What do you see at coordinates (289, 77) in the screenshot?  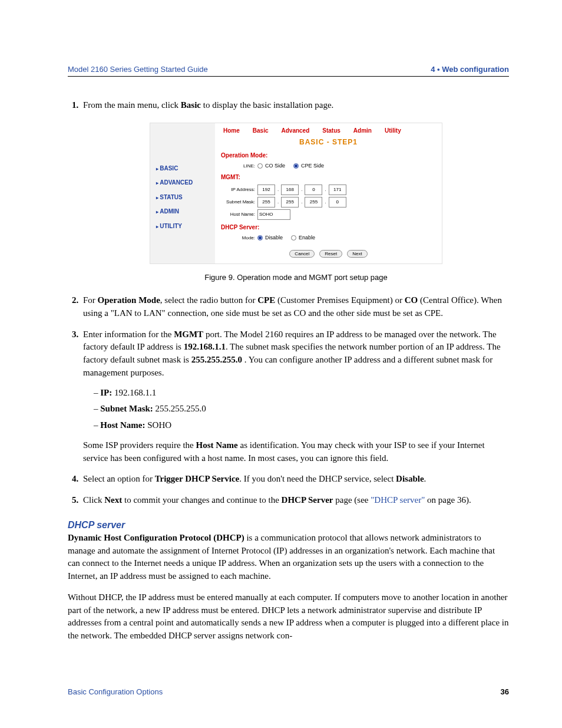 I see `header-rule` at bounding box center [289, 77].